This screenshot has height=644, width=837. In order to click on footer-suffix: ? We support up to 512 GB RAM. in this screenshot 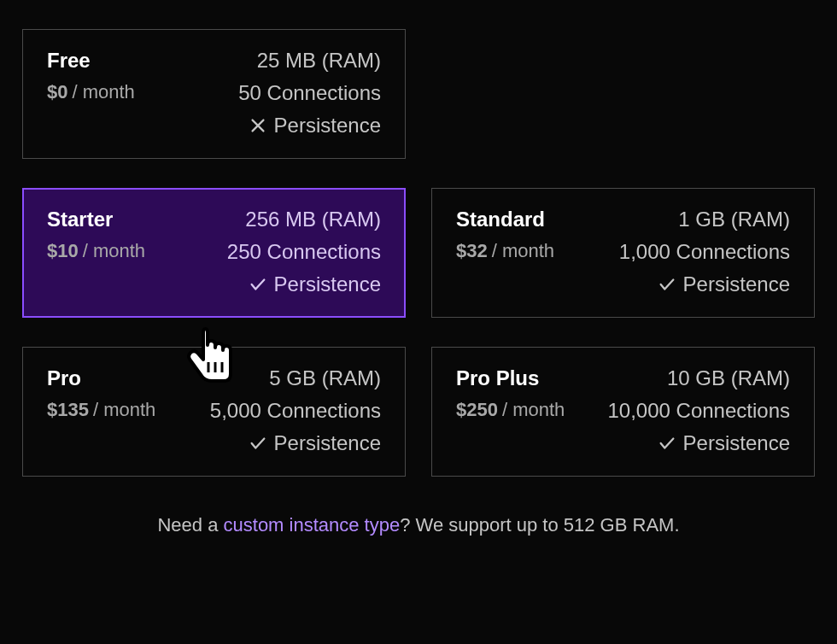, I will do `click(540, 524)`.